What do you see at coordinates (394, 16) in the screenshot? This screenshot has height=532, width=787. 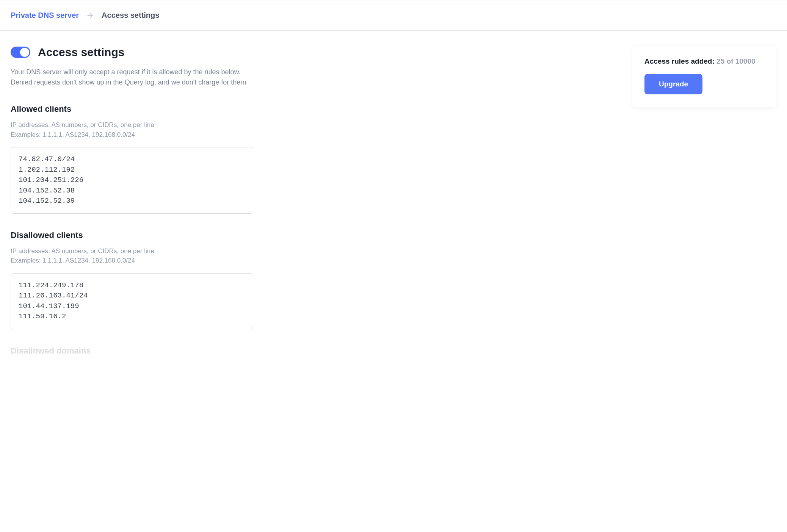 I see `breadcrumb: Private DNS server Access settings` at bounding box center [394, 16].